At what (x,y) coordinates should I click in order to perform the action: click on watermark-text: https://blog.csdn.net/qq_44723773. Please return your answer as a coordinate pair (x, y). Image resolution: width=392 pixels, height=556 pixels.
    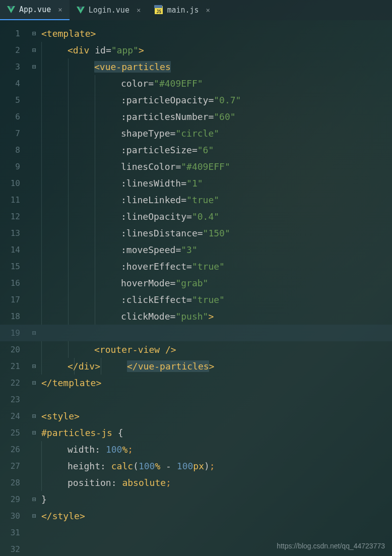
    Looking at the image, I should click on (331, 546).